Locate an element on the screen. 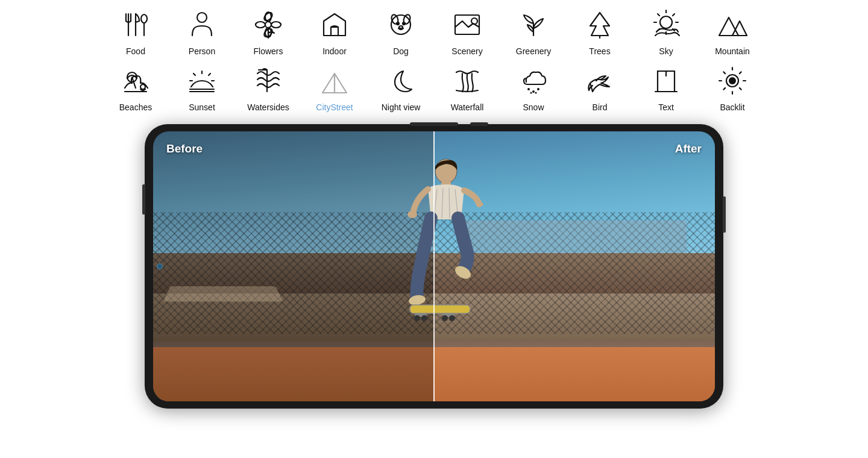 The image size is (868, 458). before-ramp-surface is located at coordinates (223, 294).